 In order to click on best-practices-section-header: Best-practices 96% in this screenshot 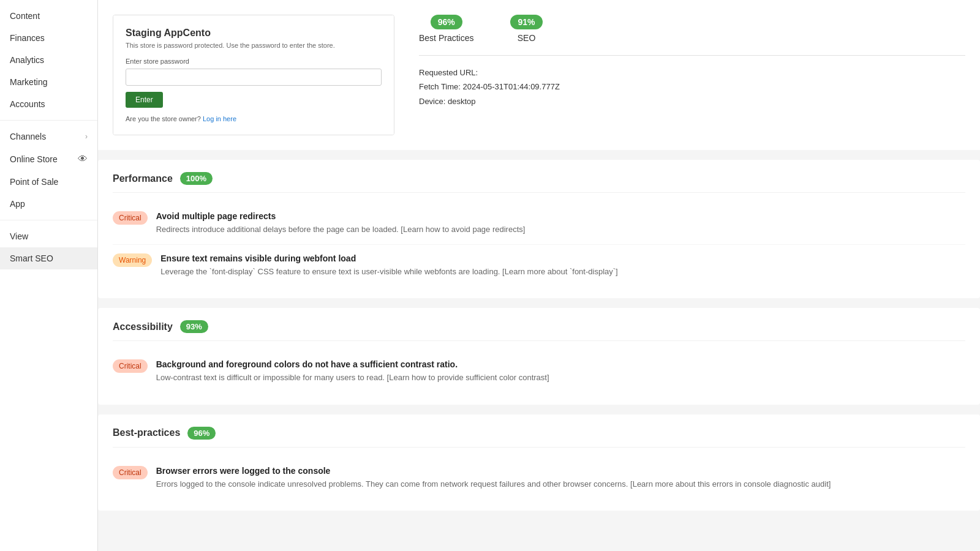, I will do `click(539, 437)`.